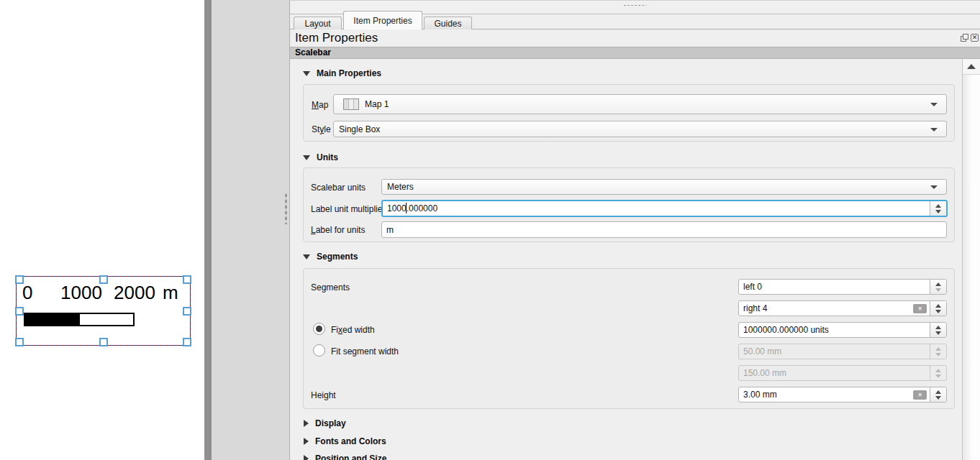 This screenshot has width=980, height=460. I want to click on fixed-width-radio, so click(319, 329).